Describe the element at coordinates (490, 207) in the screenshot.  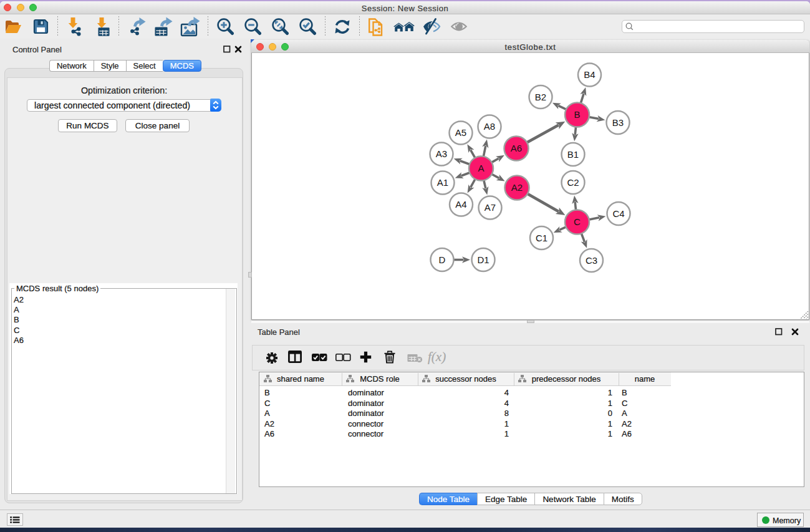
I see `svg-text: A7` at that location.